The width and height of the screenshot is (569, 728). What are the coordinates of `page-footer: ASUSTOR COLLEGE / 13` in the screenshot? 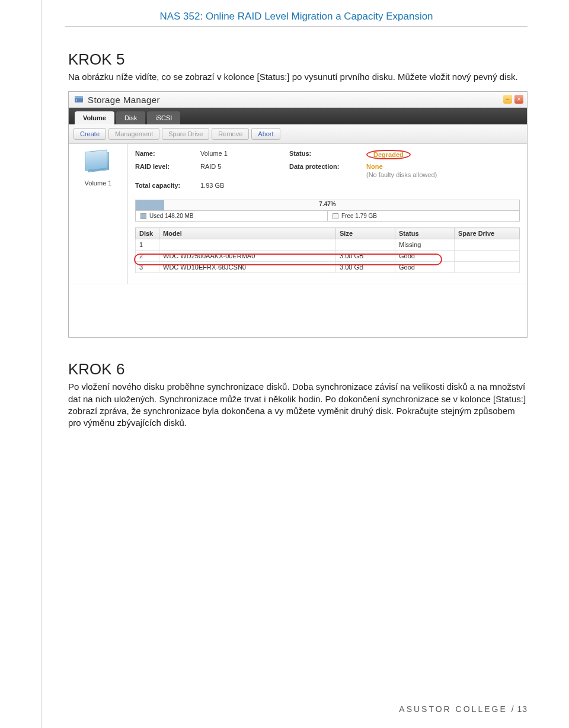 It's located at (463, 709).